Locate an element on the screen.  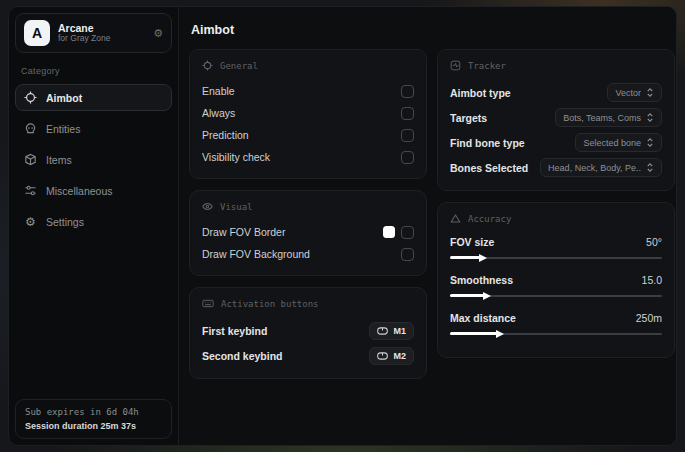
fov-size-value: 50° is located at coordinates (654, 242).